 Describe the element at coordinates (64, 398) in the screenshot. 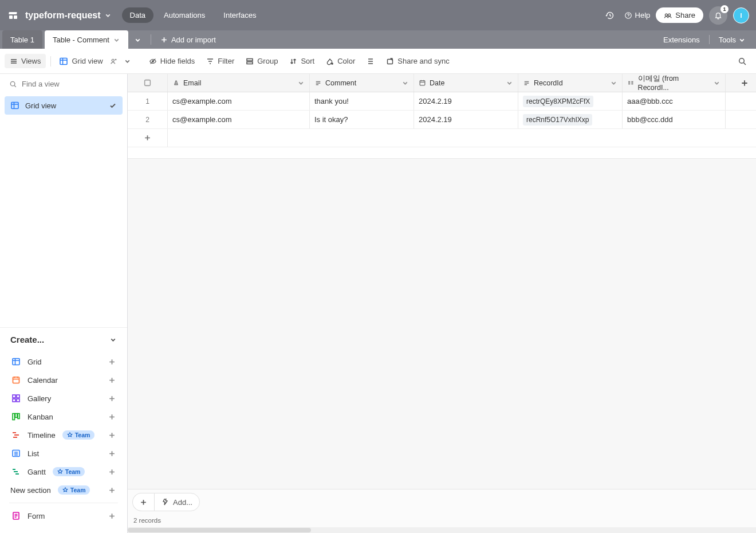

I see `create-gallery: Gallery` at that location.